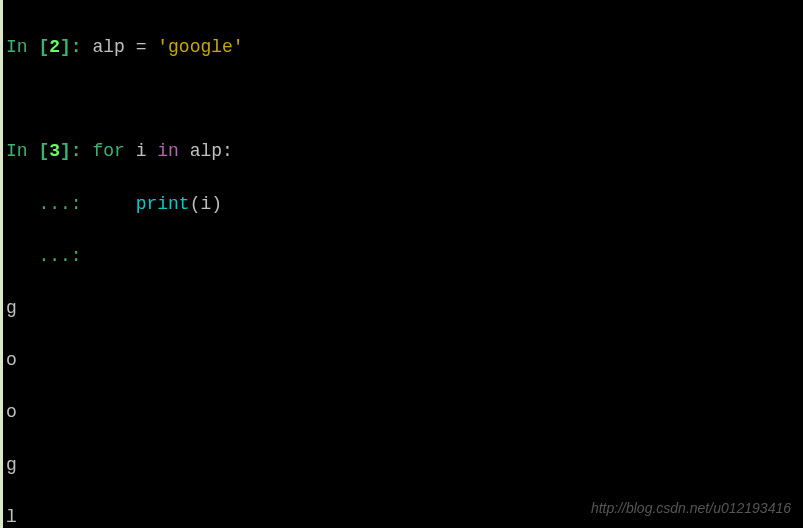 The height and width of the screenshot is (528, 803). I want to click on left-margin-bar, so click(2, 264).